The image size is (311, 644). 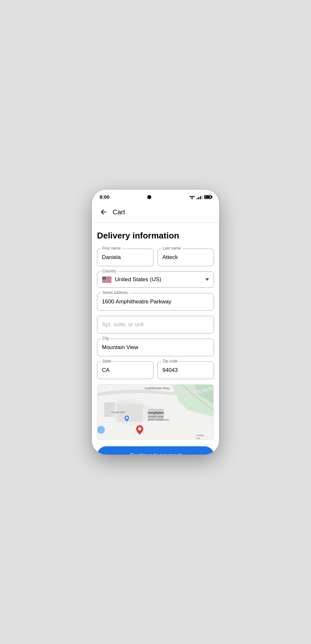 What do you see at coordinates (172, 248) in the screenshot?
I see `last-name-label: Last name` at bounding box center [172, 248].